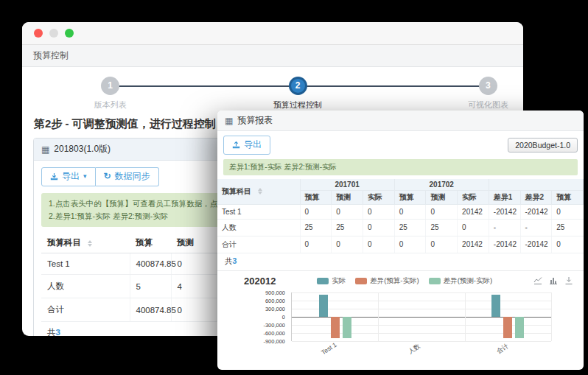 The height and width of the screenshot is (375, 588). I want to click on report-row-count: 共3, so click(401, 262).